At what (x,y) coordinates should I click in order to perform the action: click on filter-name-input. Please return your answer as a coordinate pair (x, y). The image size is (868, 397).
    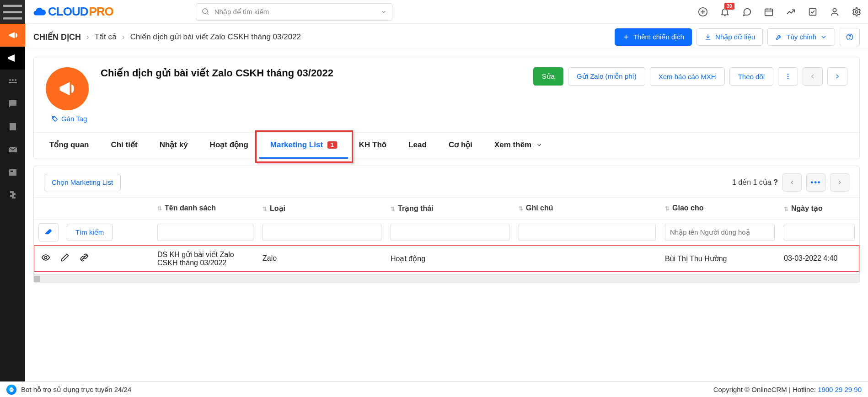
    Looking at the image, I should click on (205, 232).